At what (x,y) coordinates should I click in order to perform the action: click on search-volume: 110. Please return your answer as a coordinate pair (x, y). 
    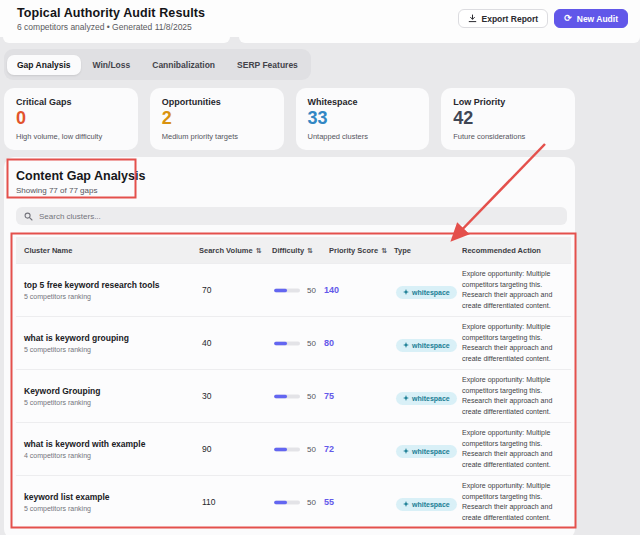
    Looking at the image, I should click on (209, 502).